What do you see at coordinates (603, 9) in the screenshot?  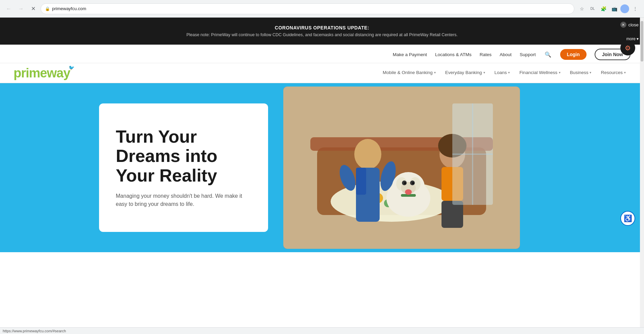 I see `extensions-button: 🧩` at bounding box center [603, 9].